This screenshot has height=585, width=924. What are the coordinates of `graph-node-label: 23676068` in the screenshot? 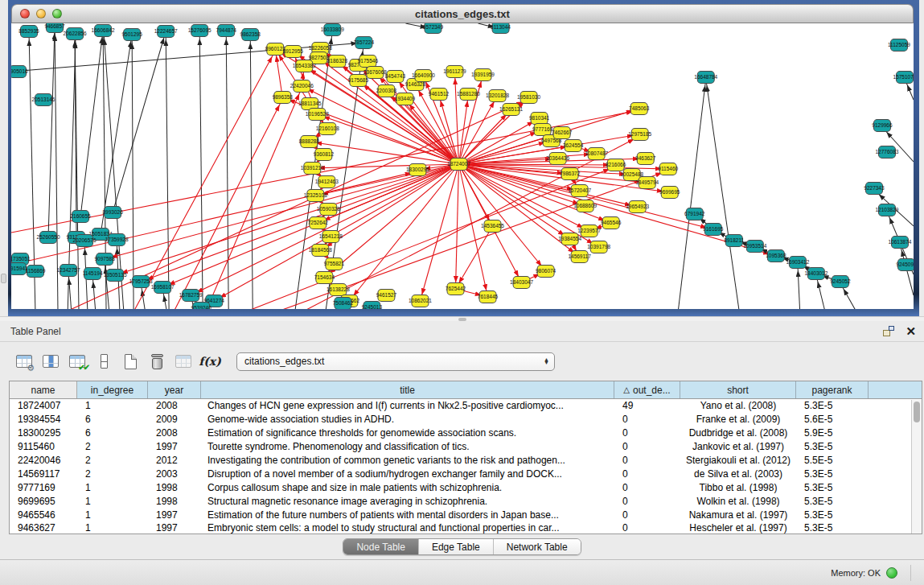 It's located at (375, 72).